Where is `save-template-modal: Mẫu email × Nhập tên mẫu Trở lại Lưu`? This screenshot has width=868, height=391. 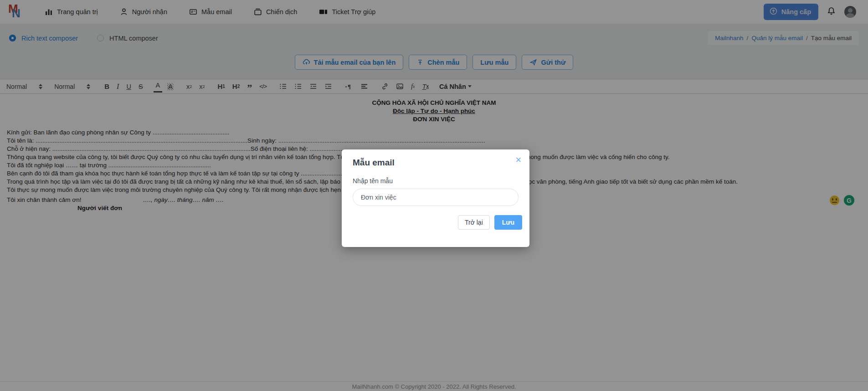 save-template-modal: Mẫu email × Nhập tên mẫu Trở lại Lưu is located at coordinates (436, 198).